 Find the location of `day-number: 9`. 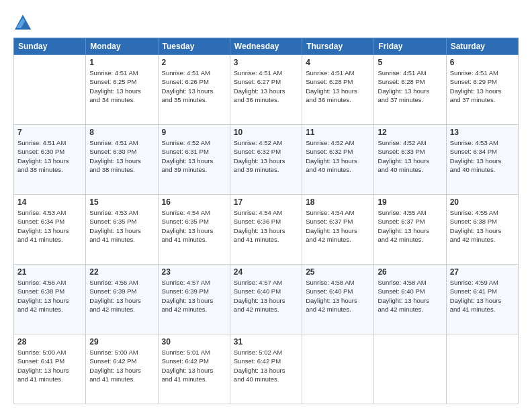

day-number: 9 is located at coordinates (194, 132).